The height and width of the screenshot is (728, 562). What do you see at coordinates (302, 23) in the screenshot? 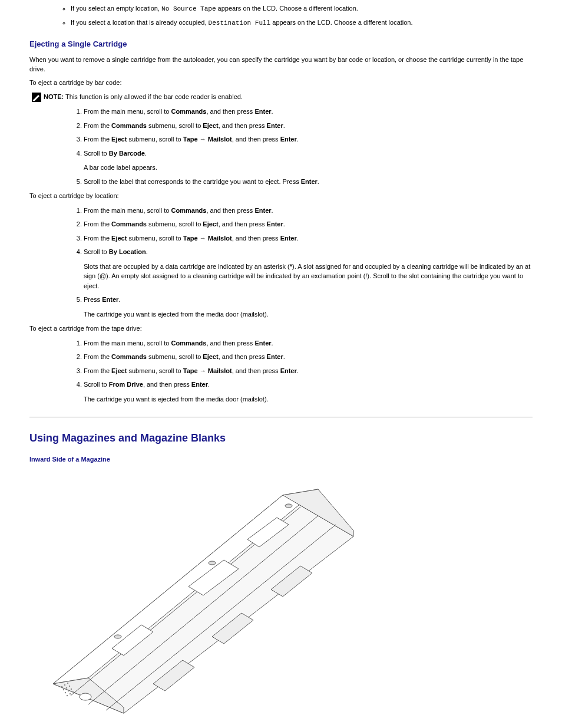
I see `bullet-item: If you select a location that is already…` at bounding box center [302, 23].